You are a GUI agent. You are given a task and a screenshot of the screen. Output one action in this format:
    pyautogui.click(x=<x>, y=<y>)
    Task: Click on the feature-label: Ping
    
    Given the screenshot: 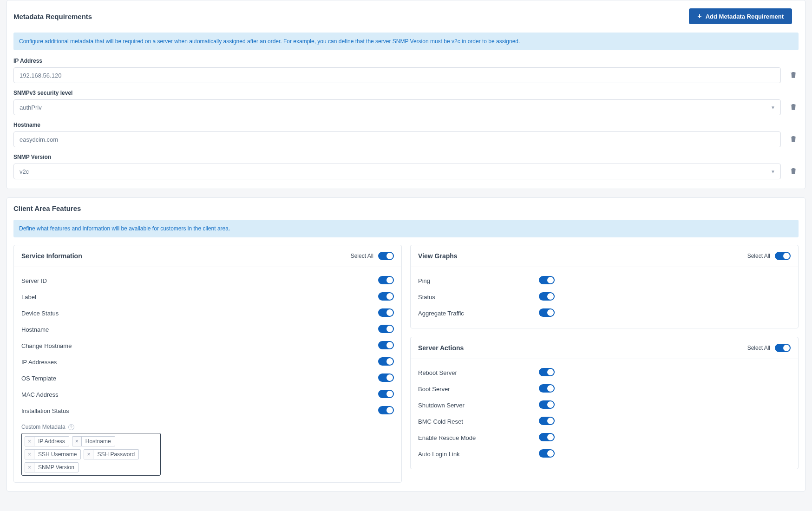 What is the action you would take?
    pyautogui.click(x=478, y=281)
    